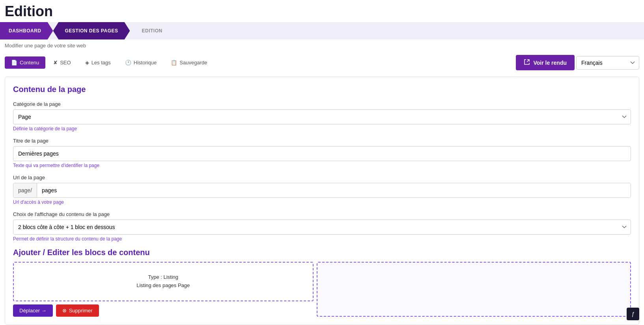 This screenshot has height=325, width=644. I want to click on block1-actions: Déplacer → ⊗ Supprimer, so click(163, 310).